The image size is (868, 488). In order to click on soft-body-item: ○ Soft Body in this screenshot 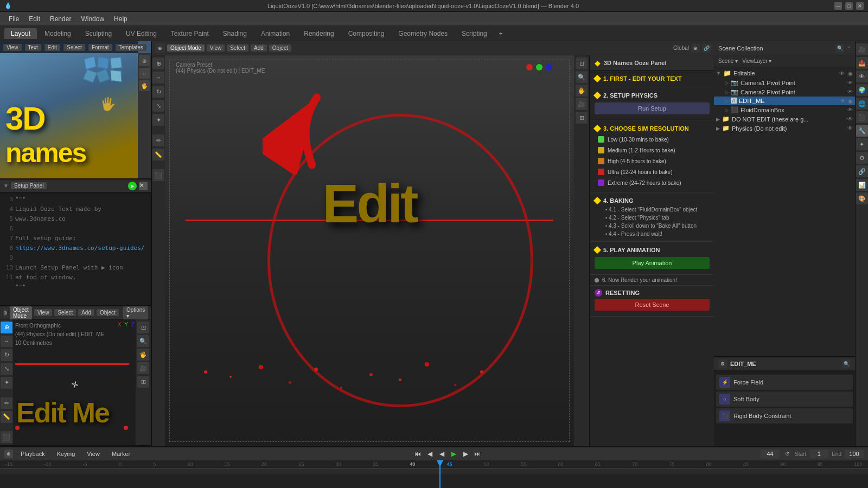, I will do `click(784, 399)`.